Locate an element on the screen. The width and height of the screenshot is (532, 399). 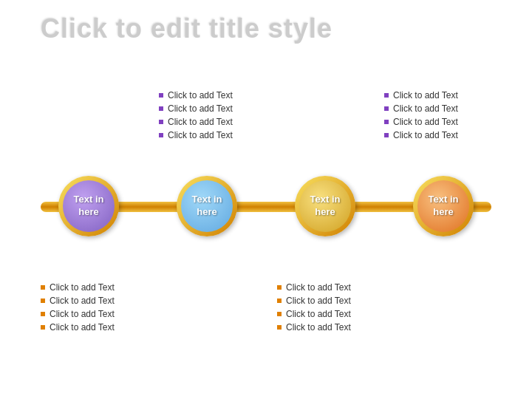
circle-label-2: Text inhere is located at coordinates (325, 206).